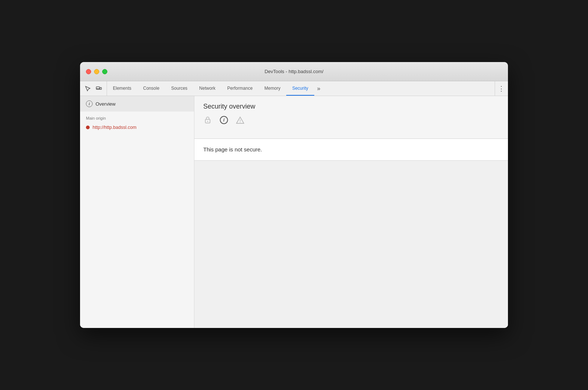  What do you see at coordinates (137, 212) in the screenshot?
I see `sidebar: i Overview Main origin http://http.badss…` at bounding box center [137, 212].